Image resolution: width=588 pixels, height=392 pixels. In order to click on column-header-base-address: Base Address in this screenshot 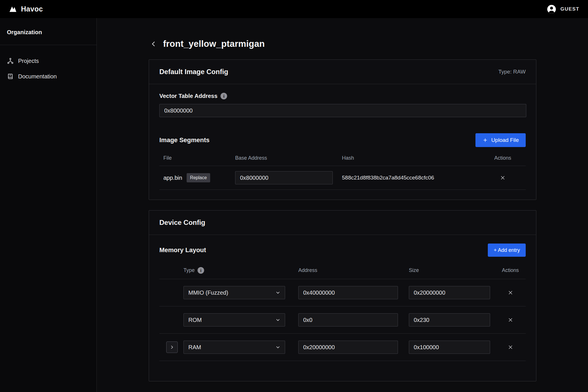, I will do `click(287, 158)`.